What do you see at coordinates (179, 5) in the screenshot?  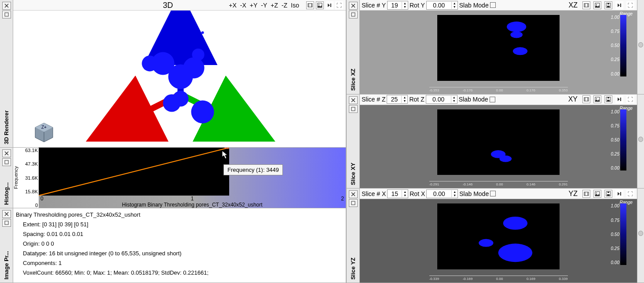 I see `toolbar-3d: 3D +X -X +Y -Y +Z -Z Iso` at bounding box center [179, 5].